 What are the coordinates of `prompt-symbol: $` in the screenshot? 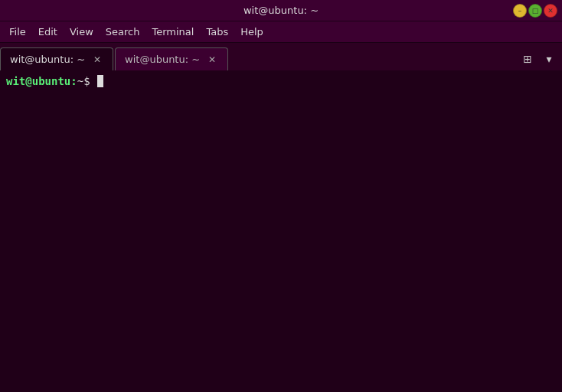 It's located at (90, 81).